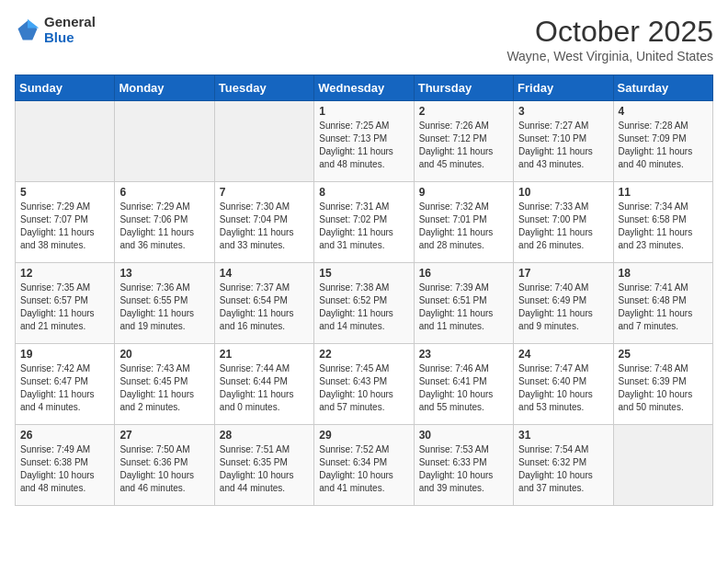  I want to click on day-number: 28, so click(265, 435).